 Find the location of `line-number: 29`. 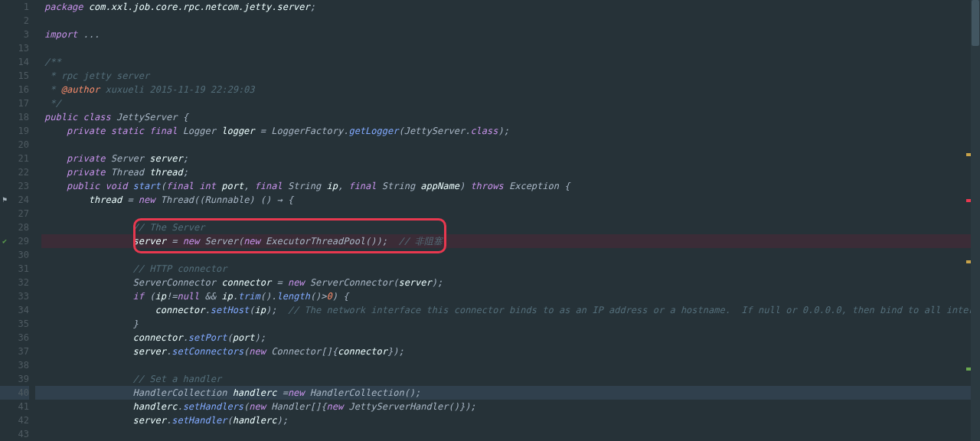

line-number: 29 is located at coordinates (19, 241).